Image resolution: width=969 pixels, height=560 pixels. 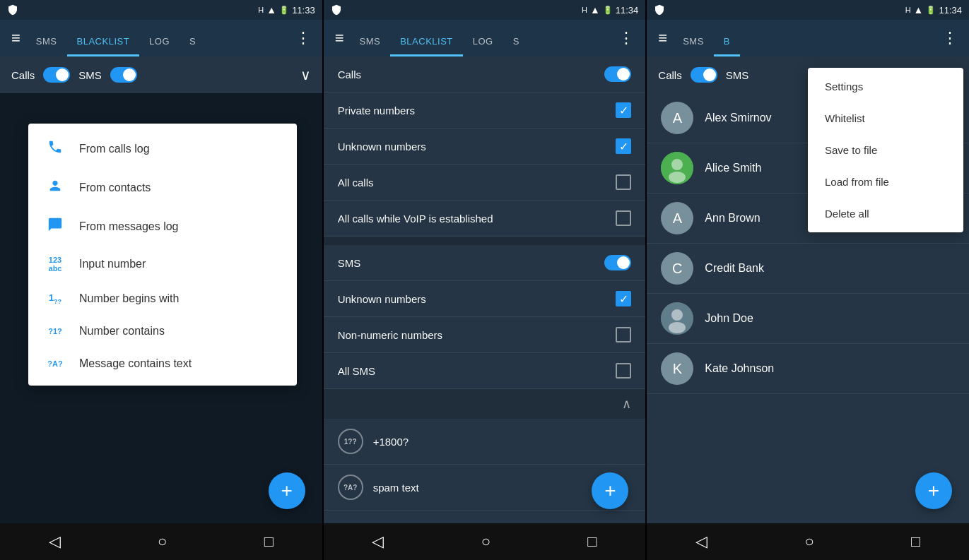 What do you see at coordinates (886, 119) in the screenshot?
I see `context-whitelist: Whitelist` at bounding box center [886, 119].